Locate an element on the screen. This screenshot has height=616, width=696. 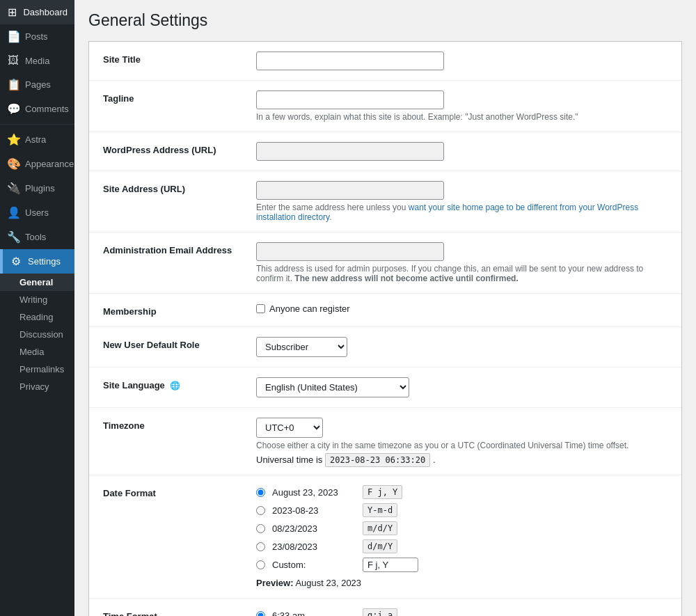
time-format-field: 6:33 am g:i a 6:33 AM g:i A 06:33 H:i is located at coordinates (462, 613).